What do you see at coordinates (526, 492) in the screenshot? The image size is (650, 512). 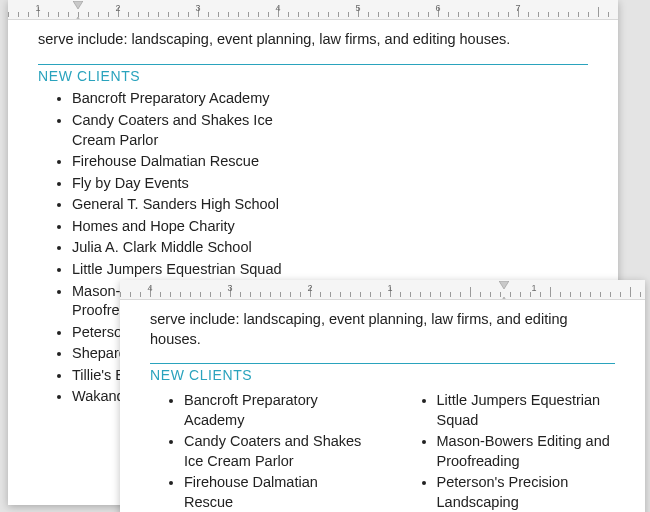 I see `list-item: Peterson's Precision Landscaping` at bounding box center [526, 492].